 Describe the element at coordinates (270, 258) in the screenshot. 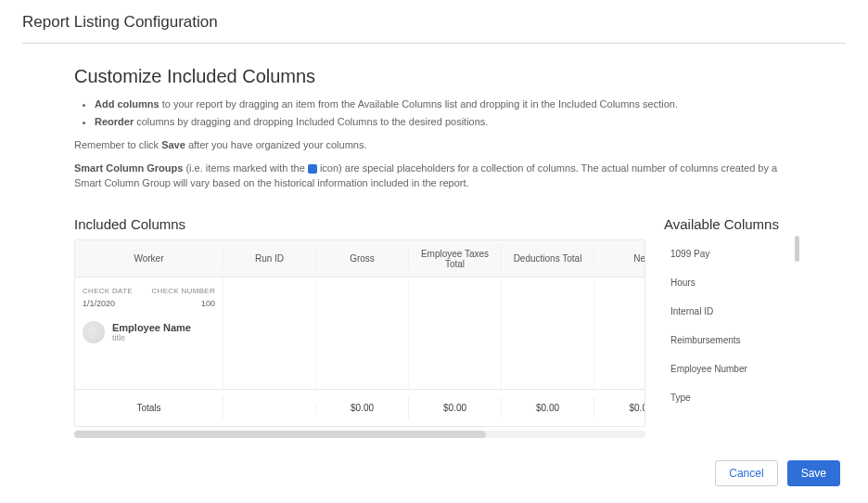

I see `col-header-runid: Run ID` at that location.